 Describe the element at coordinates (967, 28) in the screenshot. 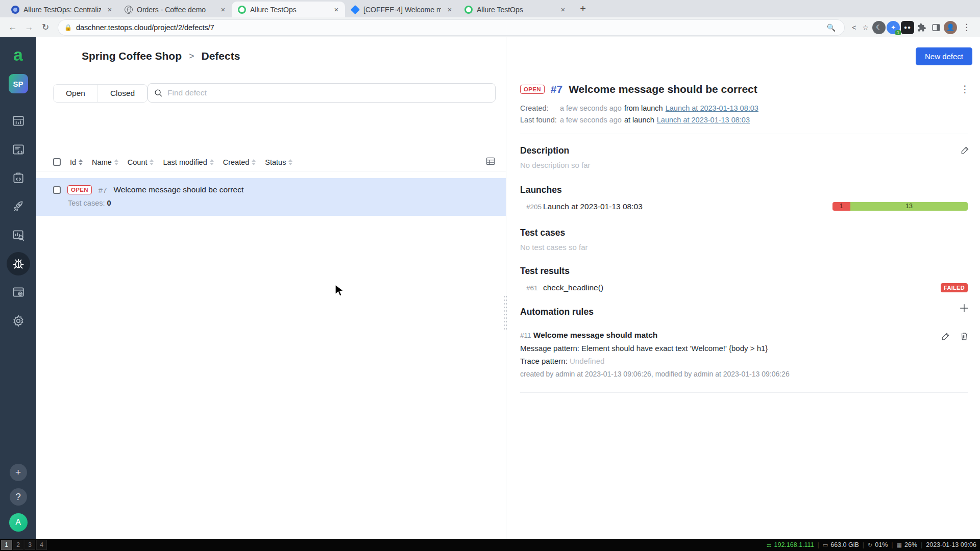

I see `browser-menu-icon: ⋮` at that location.